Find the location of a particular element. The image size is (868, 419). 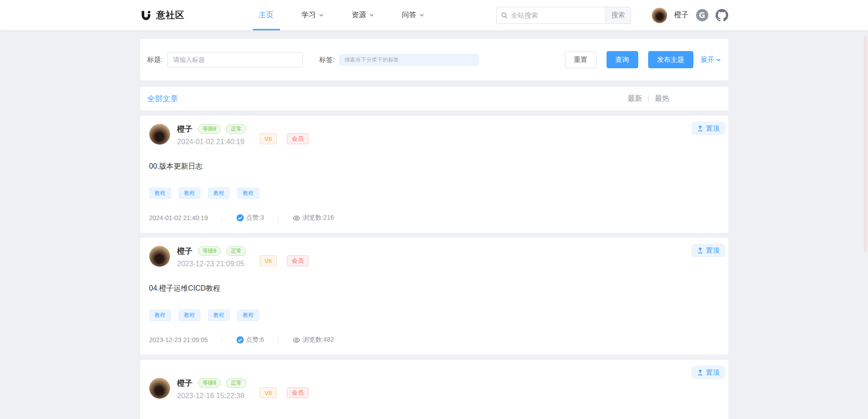

user-area: 橙子 G is located at coordinates (690, 15).